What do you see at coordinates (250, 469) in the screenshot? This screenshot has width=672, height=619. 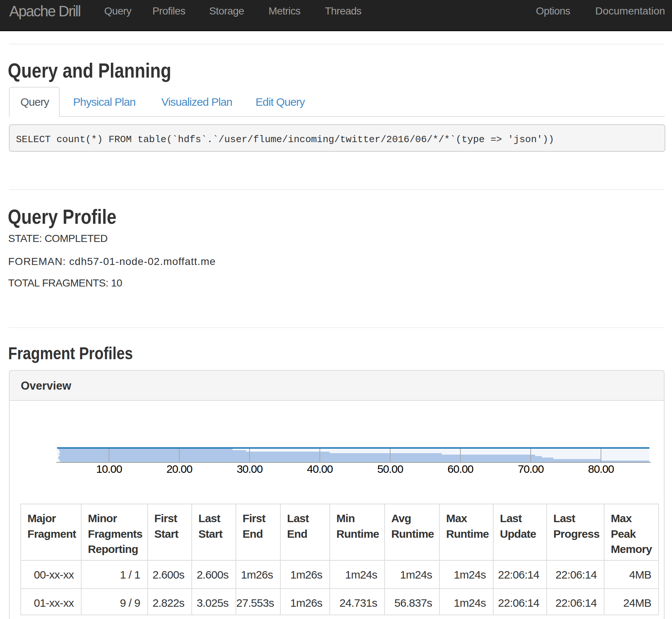 I see `svg-text: 30.00` at bounding box center [250, 469].